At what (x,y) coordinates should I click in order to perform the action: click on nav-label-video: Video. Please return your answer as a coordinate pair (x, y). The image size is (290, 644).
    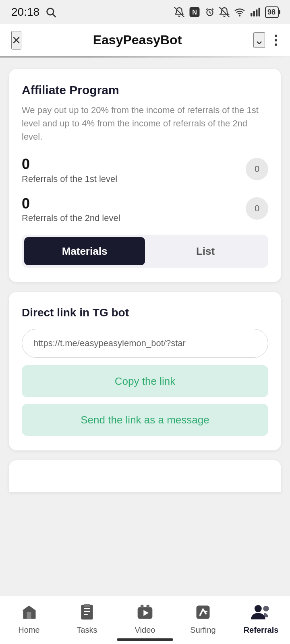
    Looking at the image, I should click on (145, 630).